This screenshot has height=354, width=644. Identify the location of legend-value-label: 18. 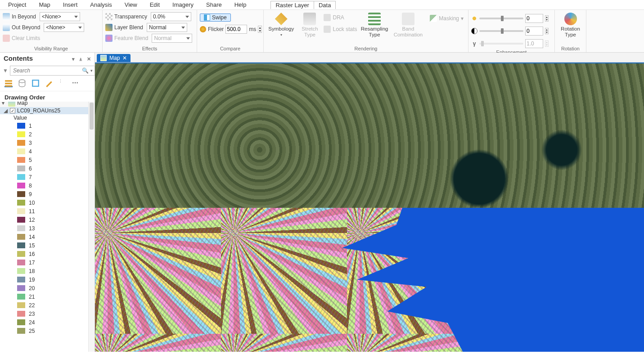
(32, 271).